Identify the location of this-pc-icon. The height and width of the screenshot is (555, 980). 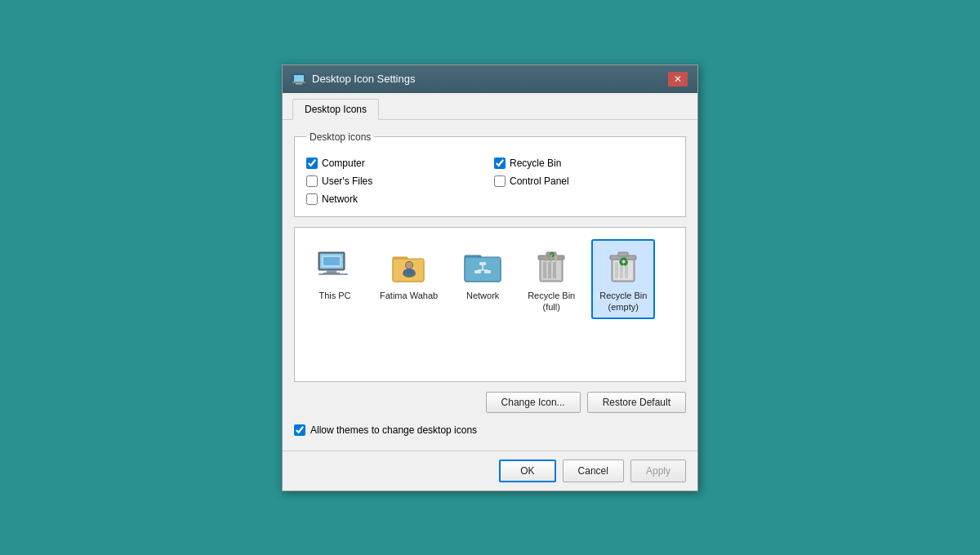
(335, 265).